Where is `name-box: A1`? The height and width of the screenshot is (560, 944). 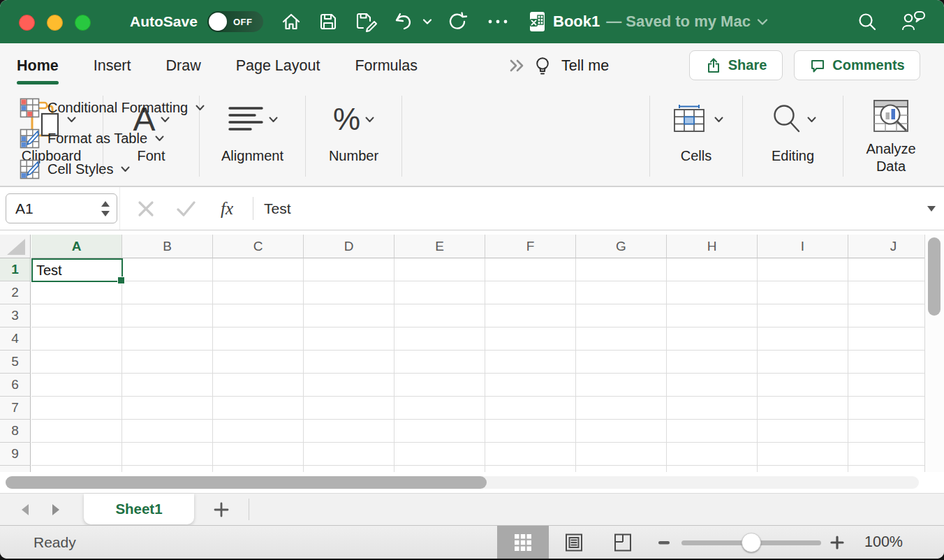
name-box: A1 is located at coordinates (61, 208).